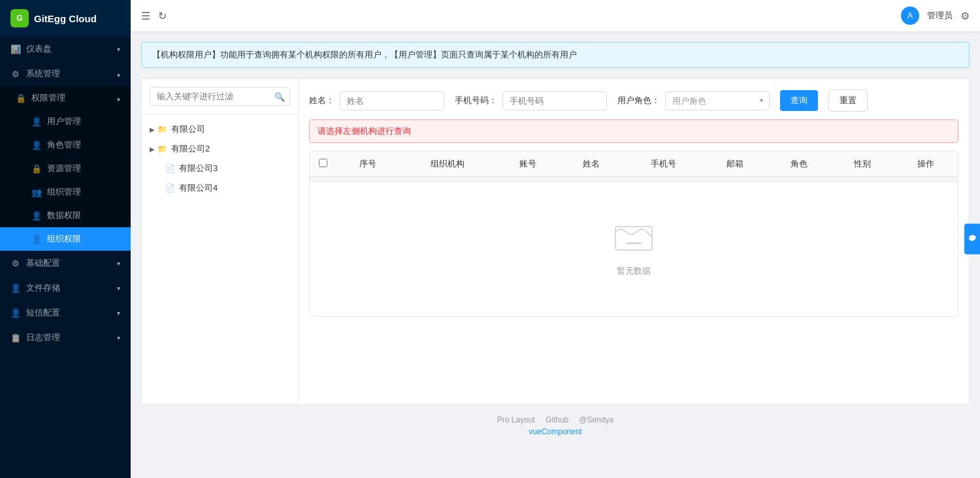  I want to click on expand-icon: ▶, so click(152, 129).